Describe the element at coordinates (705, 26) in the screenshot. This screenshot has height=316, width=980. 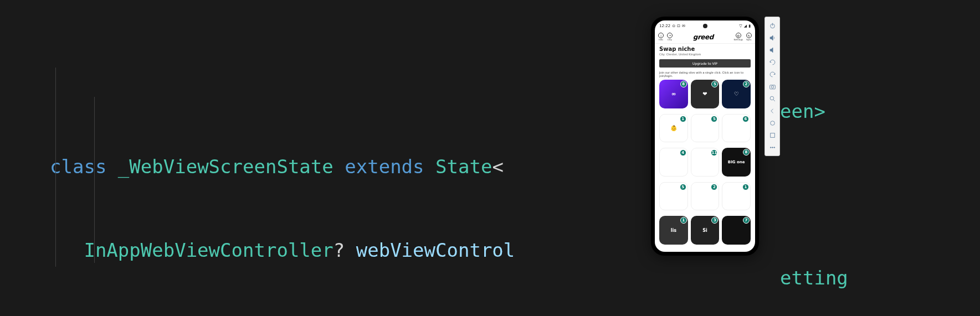
I see `camera-dot` at that location.